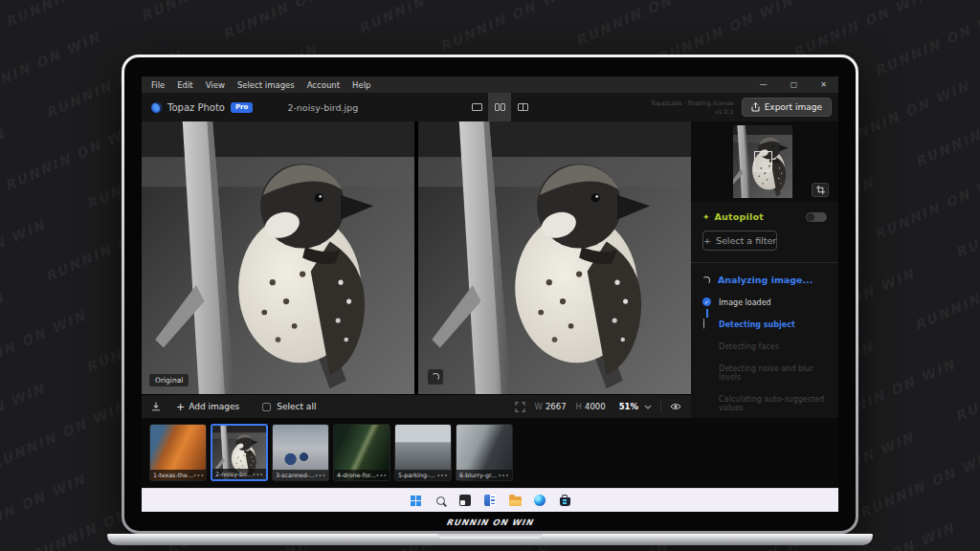 The height and width of the screenshot is (551, 980). What do you see at coordinates (490, 500) in the screenshot?
I see `widgets-icon` at bounding box center [490, 500].